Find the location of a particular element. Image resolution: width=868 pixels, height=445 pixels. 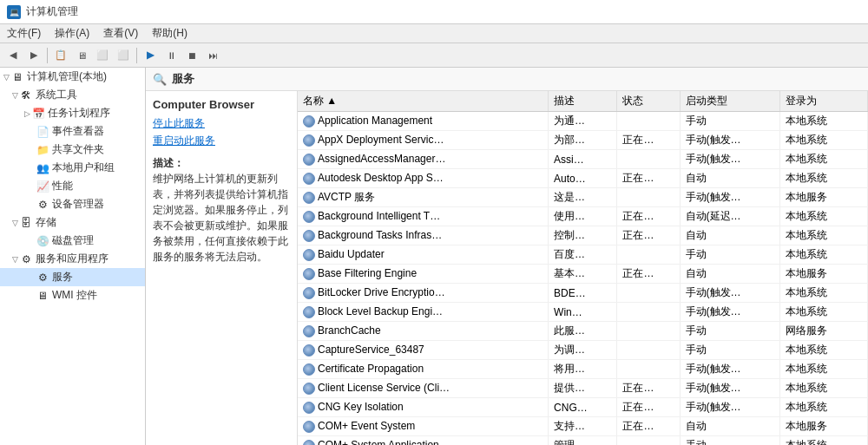

table-row: CaptureService_63487为调…手动本地系统 is located at coordinates (583, 350).